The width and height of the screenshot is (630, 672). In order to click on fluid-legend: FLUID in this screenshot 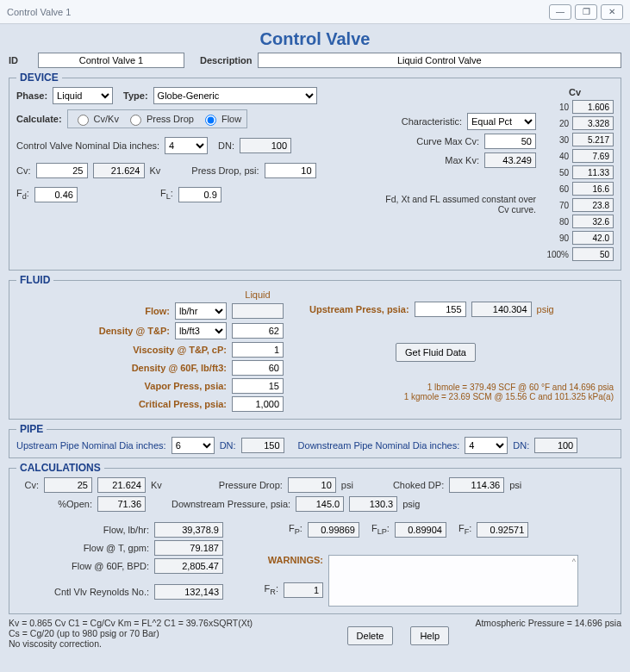, I will do `click(34, 280)`.